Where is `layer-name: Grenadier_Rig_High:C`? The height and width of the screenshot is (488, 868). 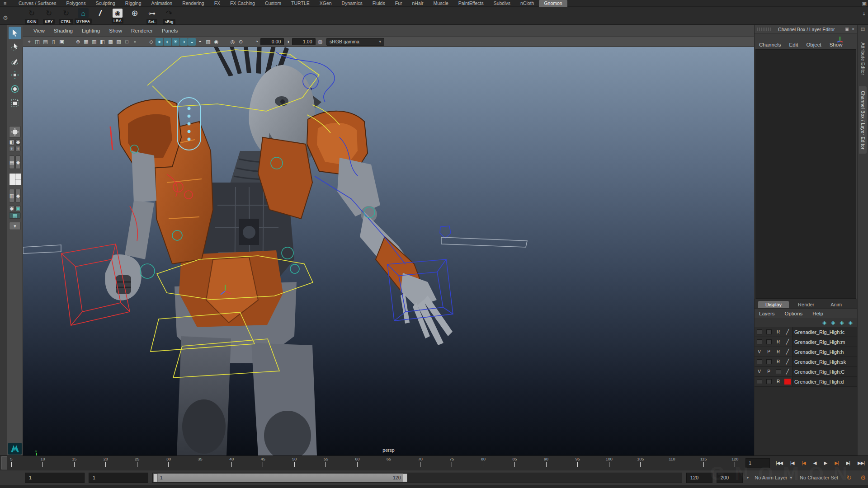
layer-name: Grenadier_Rig_High:C is located at coordinates (825, 371).